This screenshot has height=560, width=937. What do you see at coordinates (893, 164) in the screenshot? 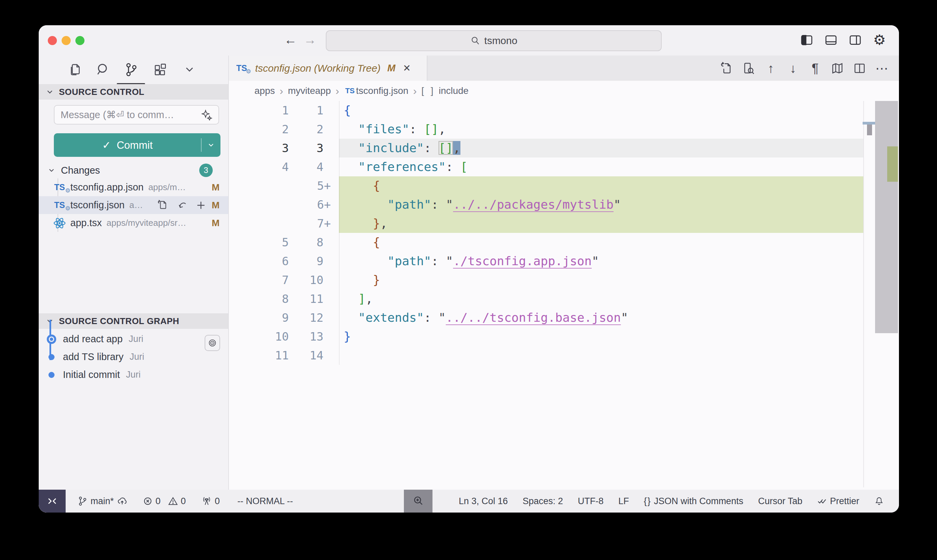
I see `overview-added-marker` at bounding box center [893, 164].